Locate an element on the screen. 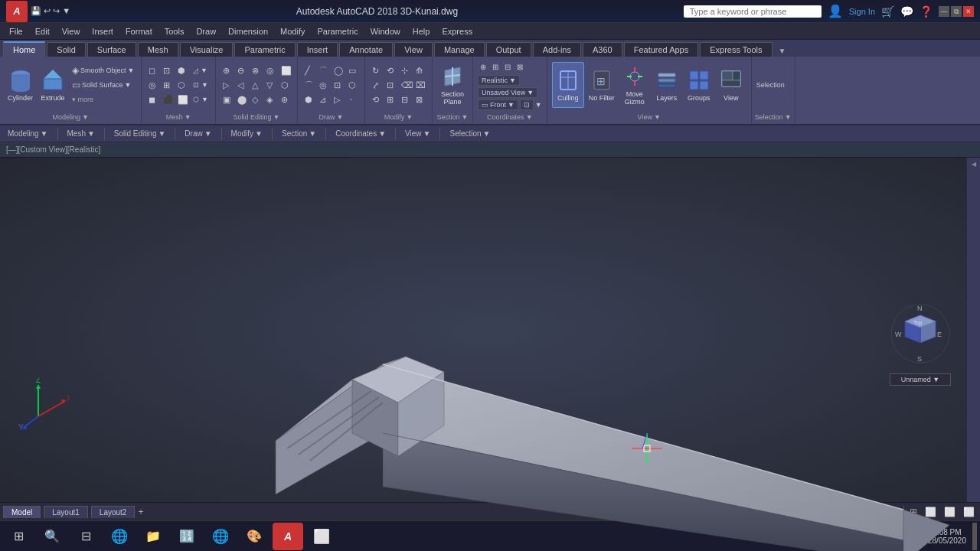  viewcube: N S E W Top Unnamed ▼ is located at coordinates (920, 341).